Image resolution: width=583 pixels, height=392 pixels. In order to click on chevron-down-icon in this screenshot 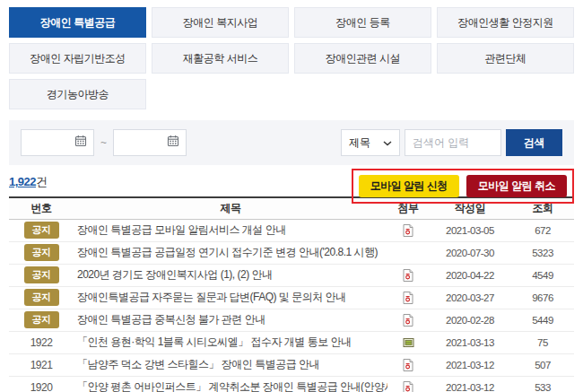, I will do `click(387, 143)`.